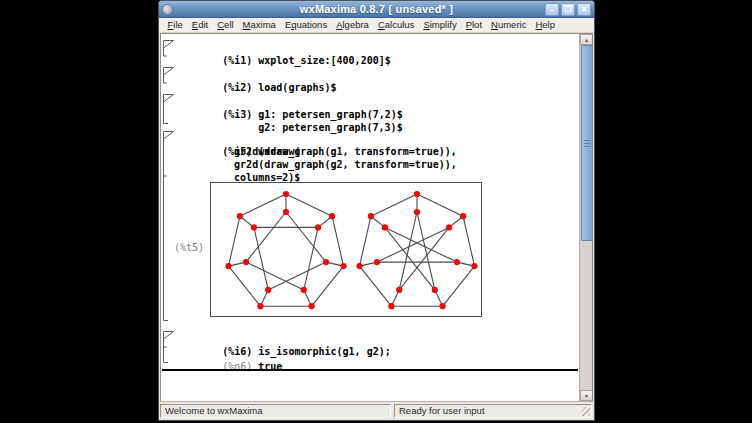  Describe the element at coordinates (259, 25) in the screenshot. I see `menu-maxima: Maxima` at that location.